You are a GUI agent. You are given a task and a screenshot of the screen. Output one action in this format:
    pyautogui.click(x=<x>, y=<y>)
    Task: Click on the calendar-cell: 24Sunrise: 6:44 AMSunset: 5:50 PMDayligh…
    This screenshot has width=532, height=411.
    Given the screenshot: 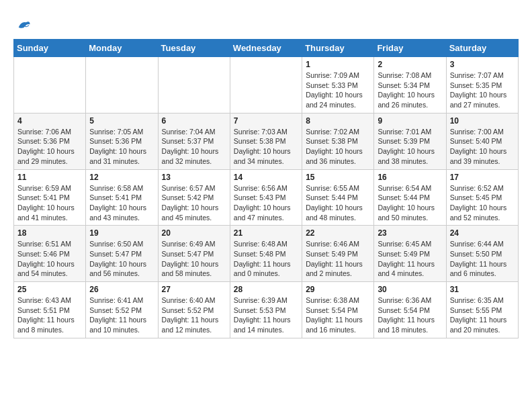 What is the action you would take?
    pyautogui.click(x=482, y=254)
    